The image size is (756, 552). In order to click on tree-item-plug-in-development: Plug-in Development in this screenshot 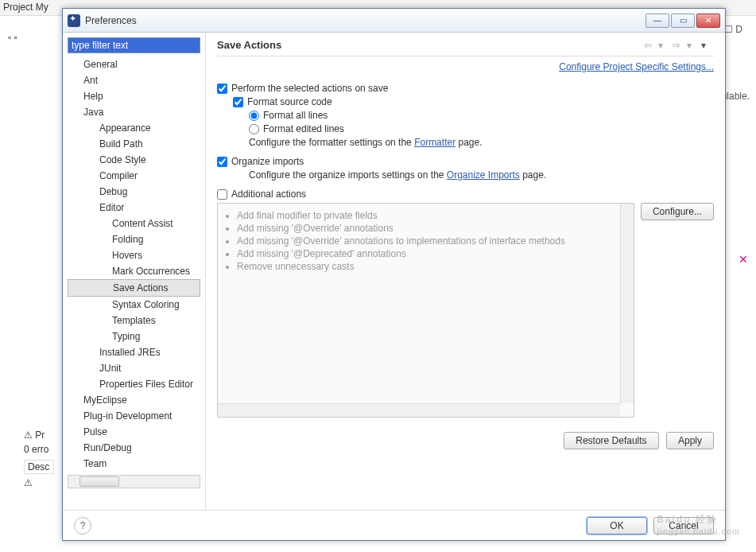, I will do `click(134, 416)`.